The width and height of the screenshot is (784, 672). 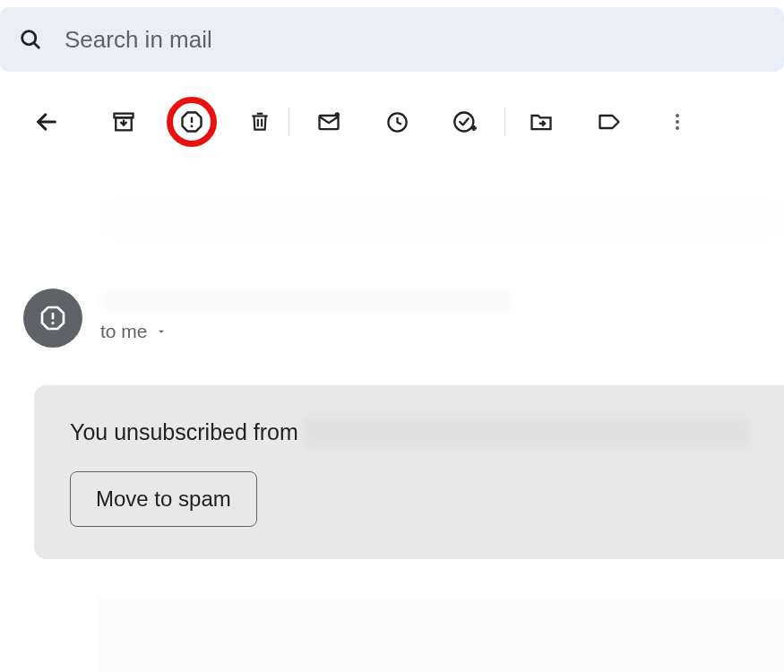 What do you see at coordinates (441, 635) in the screenshot?
I see `email-body` at bounding box center [441, 635].